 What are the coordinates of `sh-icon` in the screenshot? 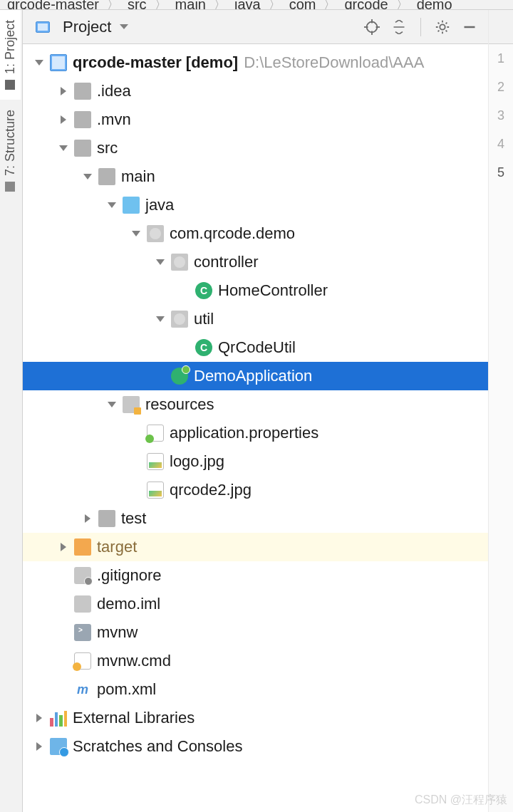 It's located at (83, 633).